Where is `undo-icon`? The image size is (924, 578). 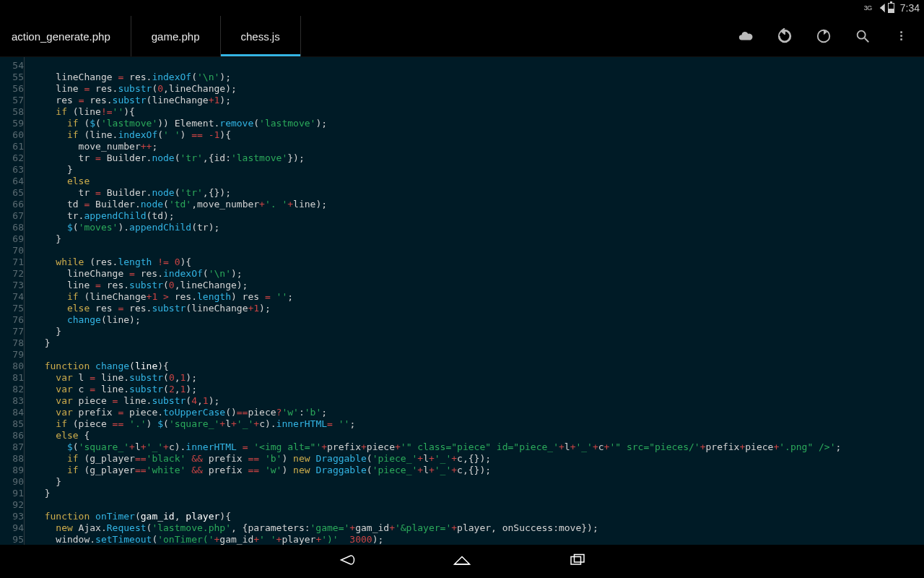
undo-icon is located at coordinates (785, 36).